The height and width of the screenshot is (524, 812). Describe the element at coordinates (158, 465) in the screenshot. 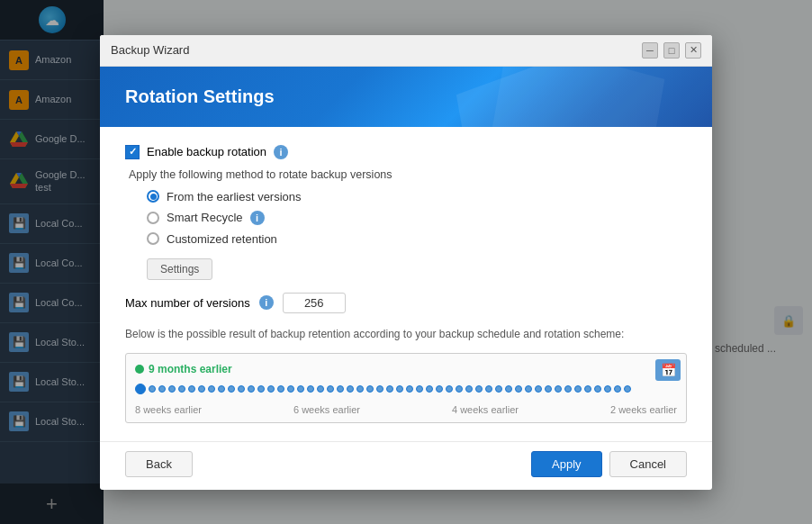

I see `footer-left: Back` at that location.